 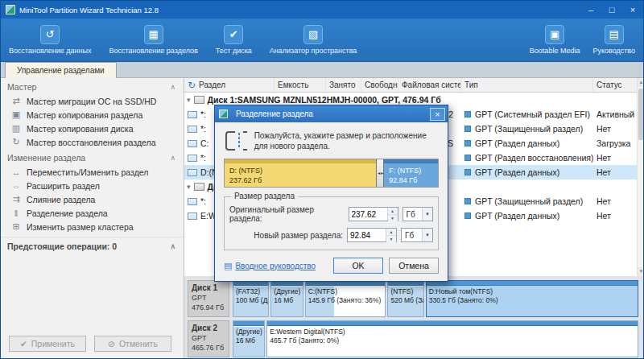 I want to click on map-partition-c: C:(NTFS) 145.9 Гб (Занято: 36%), so click(x=346, y=299).